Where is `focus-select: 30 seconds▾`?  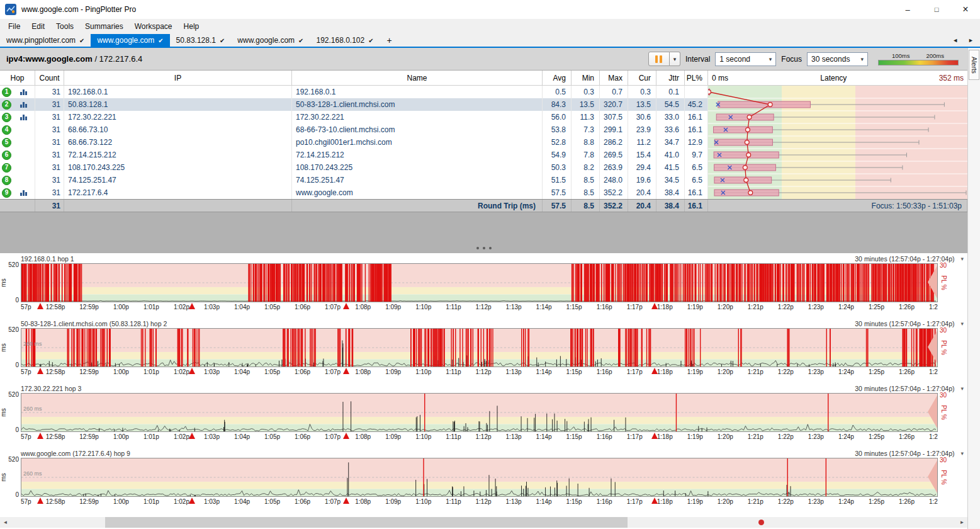
focus-select: 30 seconds▾ is located at coordinates (837, 59).